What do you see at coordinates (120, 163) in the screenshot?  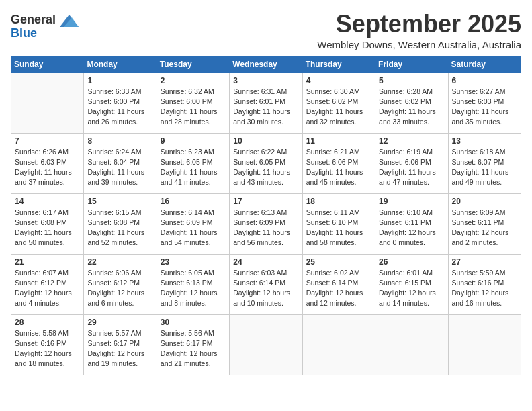 I see `calendar-cell: 8Sunrise: 6:24 AMSunset: 6:04 PMDaylight…` at bounding box center [120, 163].